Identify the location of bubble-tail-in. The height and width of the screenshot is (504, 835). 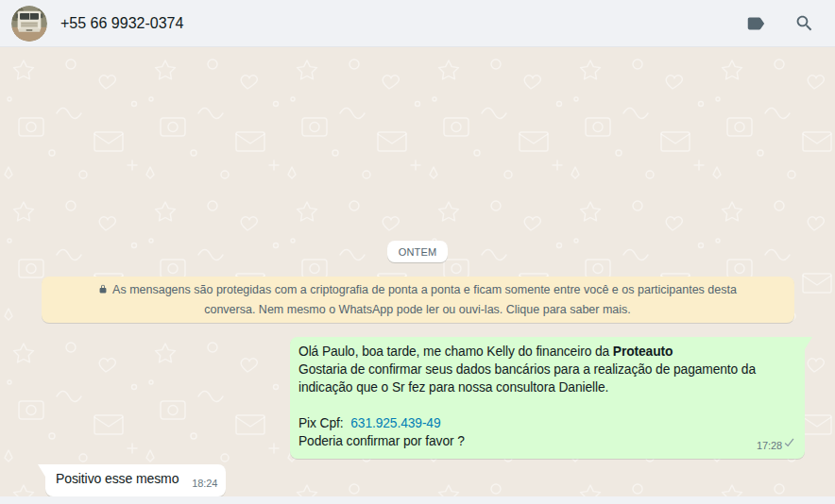
(42, 470).